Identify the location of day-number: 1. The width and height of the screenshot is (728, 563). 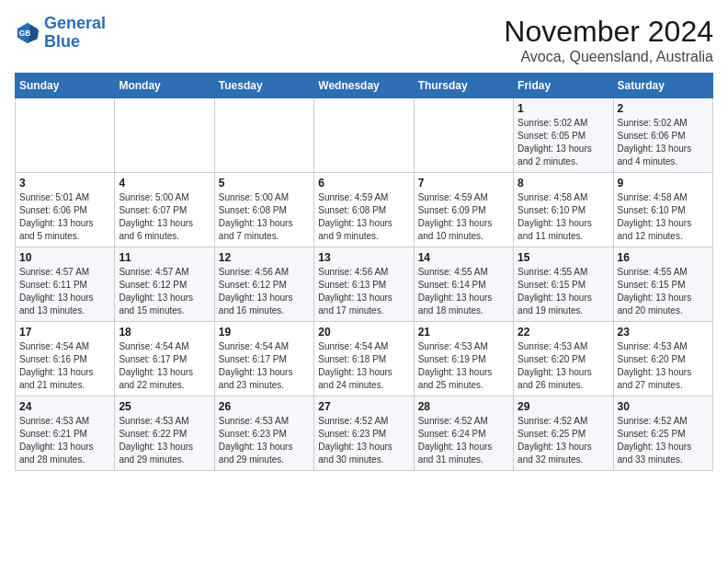
(563, 109).